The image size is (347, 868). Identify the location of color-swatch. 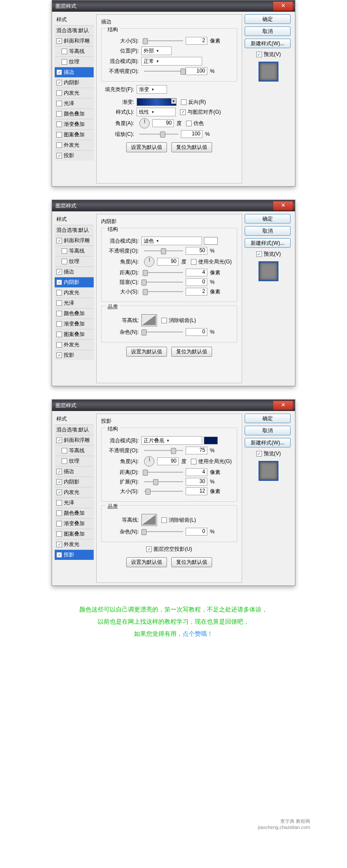
(211, 241).